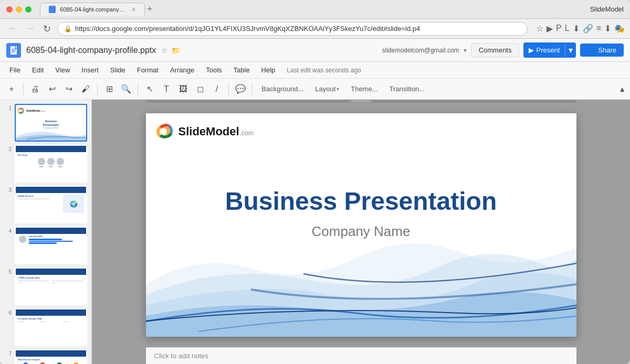 This screenshot has width=630, height=364. I want to click on zoom-fit-button: 🔍, so click(126, 89).